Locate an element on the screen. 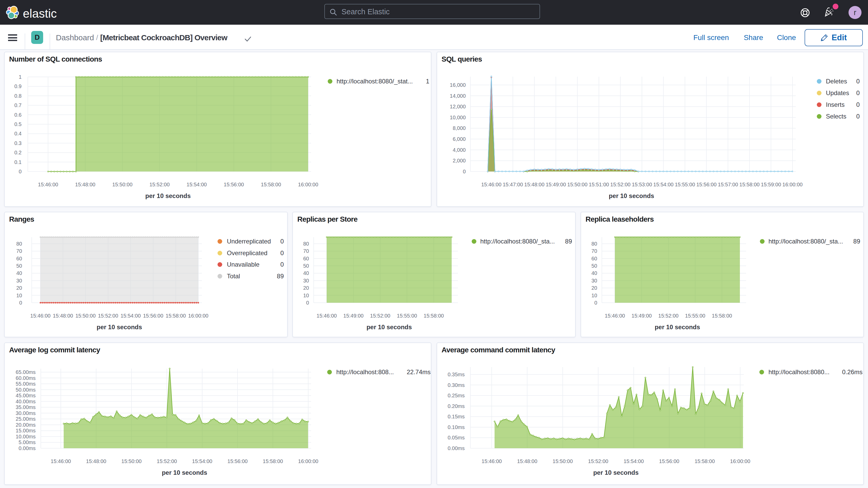 The height and width of the screenshot is (488, 868). svg-text: 35.00ms is located at coordinates (26, 407).